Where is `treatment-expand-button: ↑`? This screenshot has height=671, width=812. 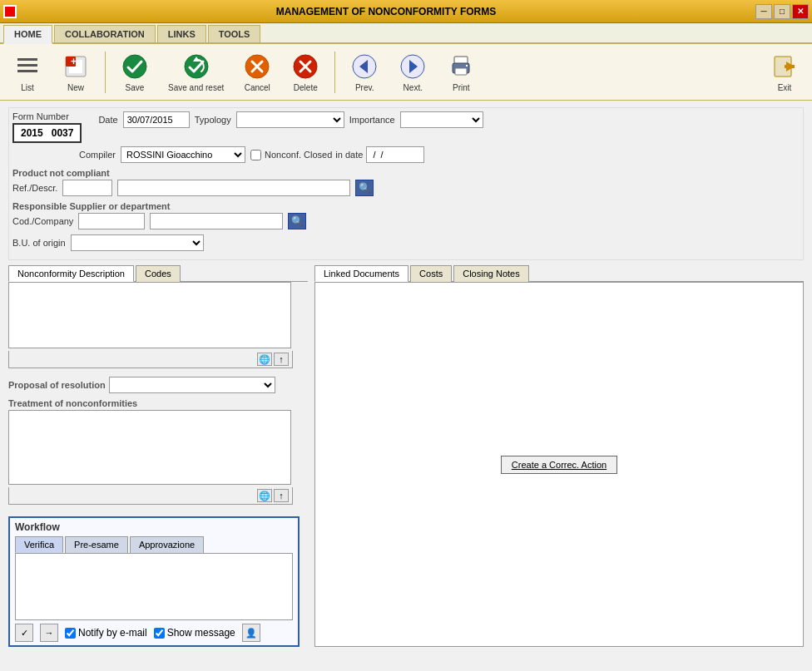 treatment-expand-button: ↑ is located at coordinates (281, 496).